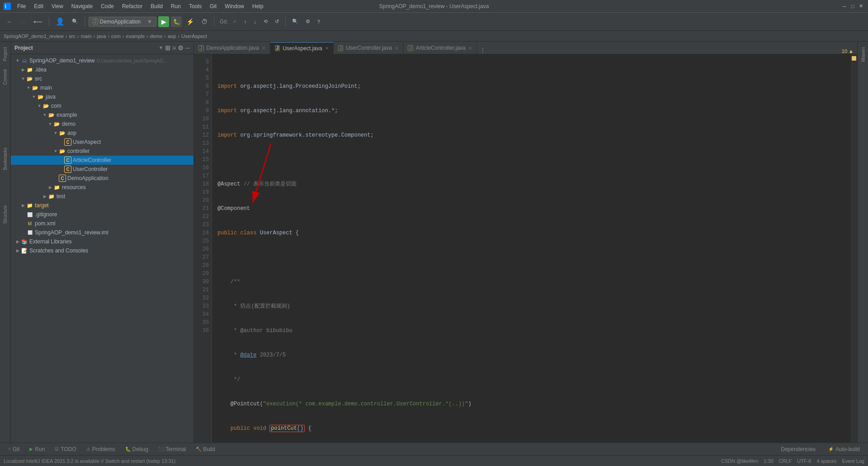 Image resolution: width=868 pixels, height=466 pixels. Describe the element at coordinates (156, 36) in the screenshot. I see `breadcrumb-item-6: demo` at that location.